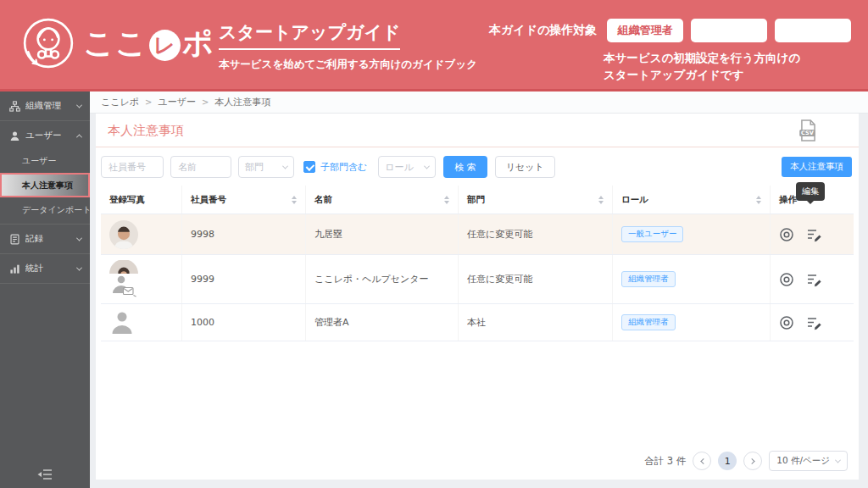 The height and width of the screenshot is (488, 868). Describe the element at coordinates (788, 200) in the screenshot. I see `column-header-actions: 操作` at that location.